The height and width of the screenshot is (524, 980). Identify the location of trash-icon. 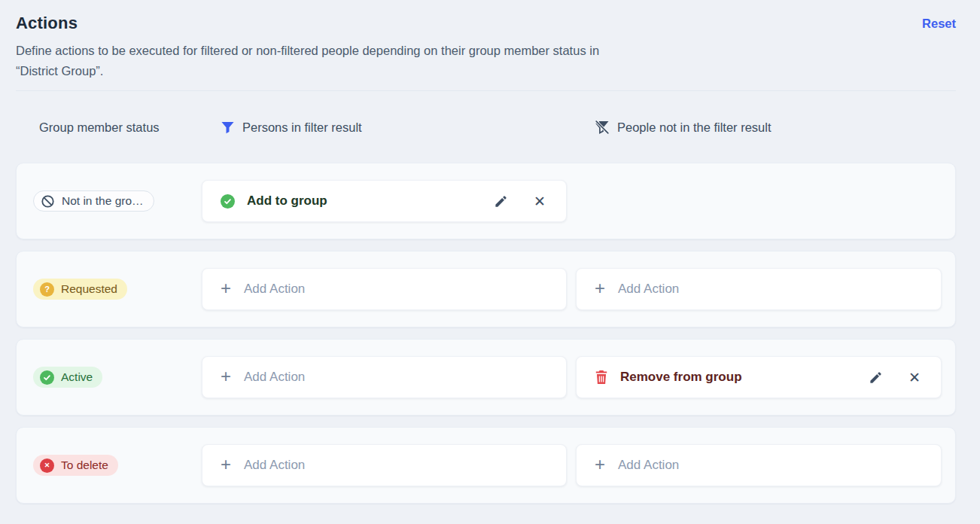
(601, 377).